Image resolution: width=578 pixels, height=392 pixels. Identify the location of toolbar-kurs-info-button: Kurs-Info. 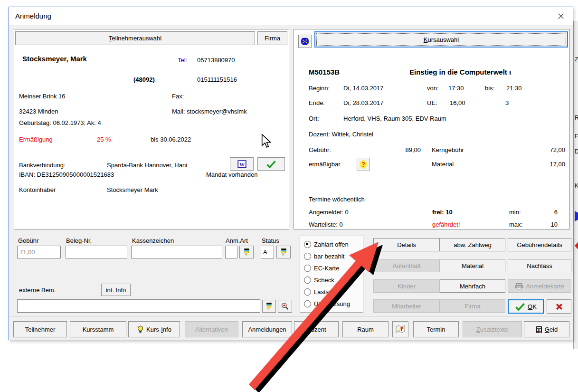
(154, 329).